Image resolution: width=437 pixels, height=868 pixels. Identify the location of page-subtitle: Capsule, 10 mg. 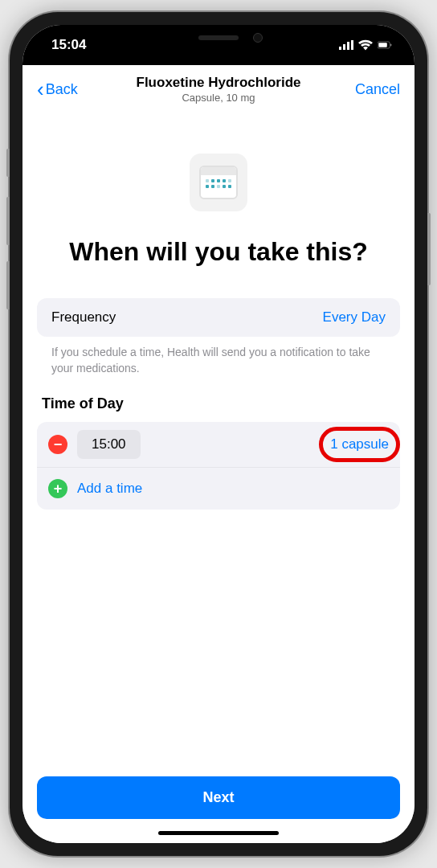
(218, 98).